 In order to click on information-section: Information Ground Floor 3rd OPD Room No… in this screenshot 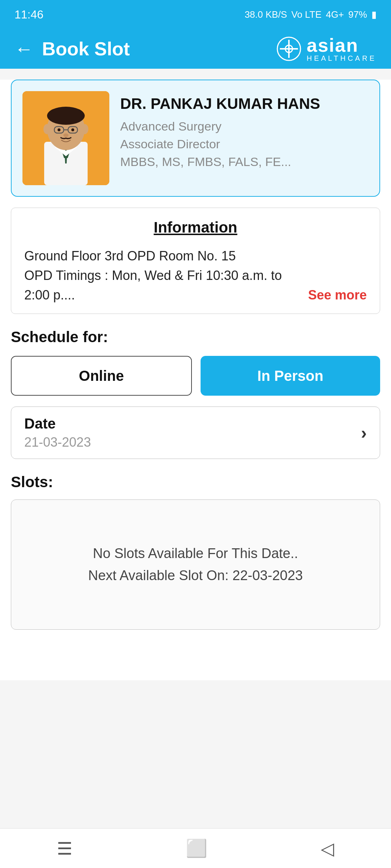, I will do `click(196, 261)`.